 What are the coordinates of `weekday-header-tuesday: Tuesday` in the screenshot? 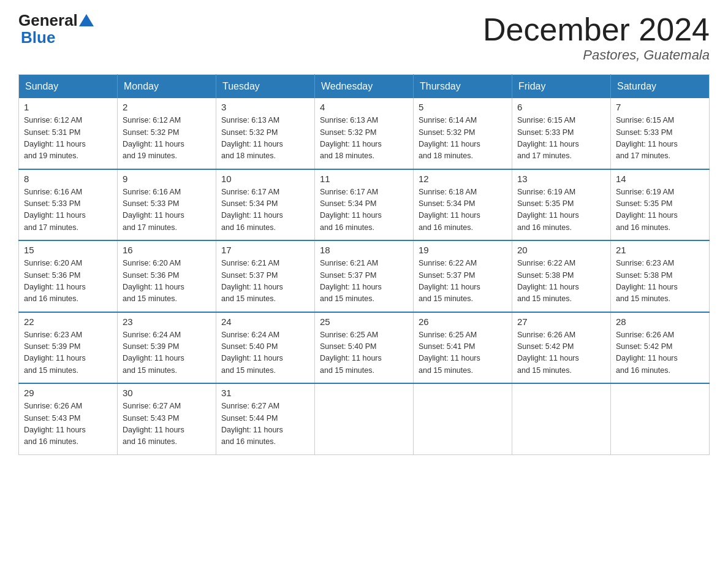 It's located at (266, 87).